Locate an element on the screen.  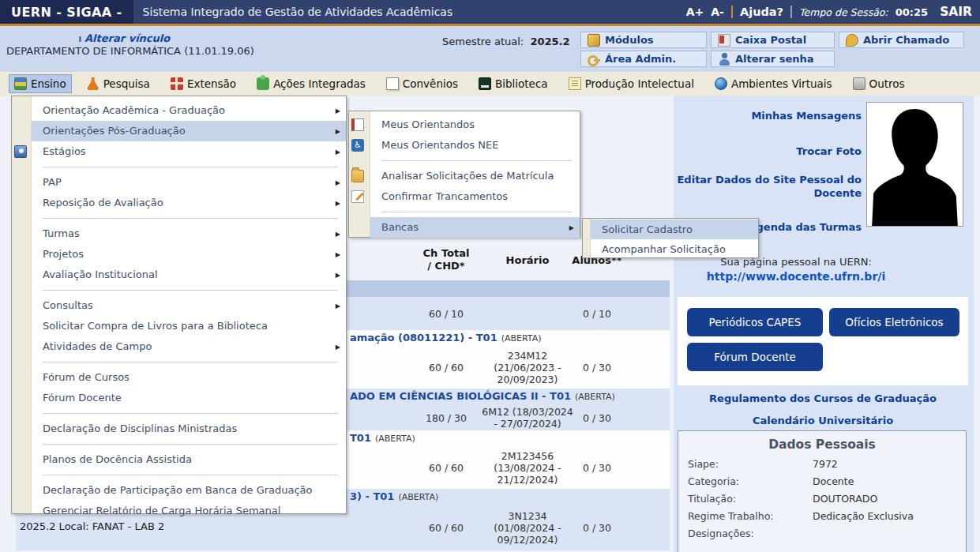
menubar-item-pesquisa: Pesquisa is located at coordinates (118, 84).